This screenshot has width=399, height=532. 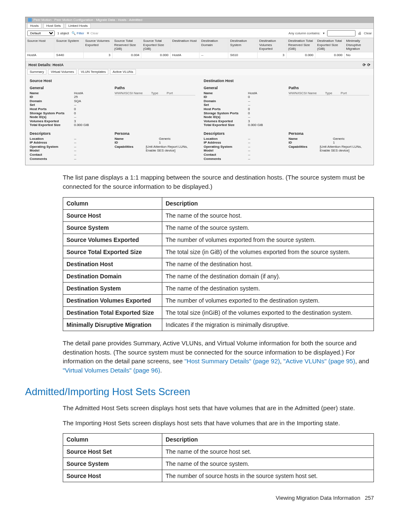 I want to click on col-header: Destination Volumes Exported, so click(x=272, y=45).